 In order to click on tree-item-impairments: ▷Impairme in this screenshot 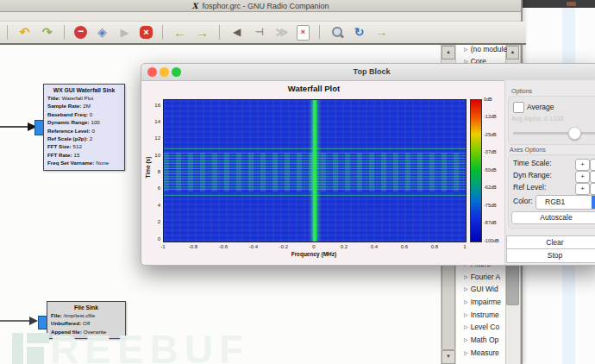, I will do `click(485, 304)`.